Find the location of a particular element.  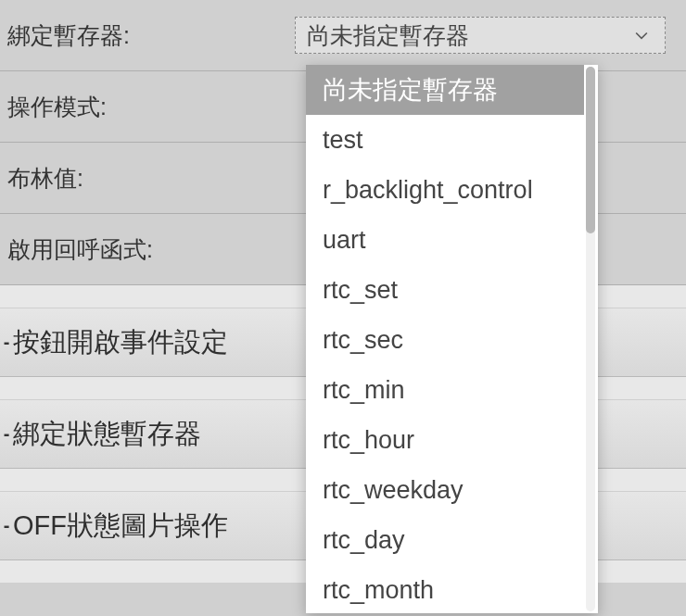

section-label: 按鈕開啟事件設定 is located at coordinates (121, 343).